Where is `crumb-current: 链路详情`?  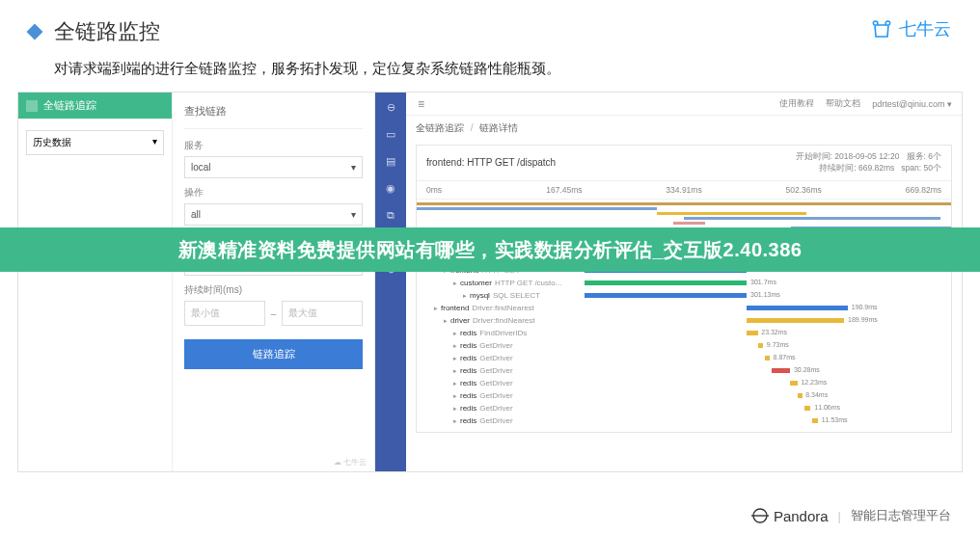 crumb-current: 链路详情 is located at coordinates (499, 127).